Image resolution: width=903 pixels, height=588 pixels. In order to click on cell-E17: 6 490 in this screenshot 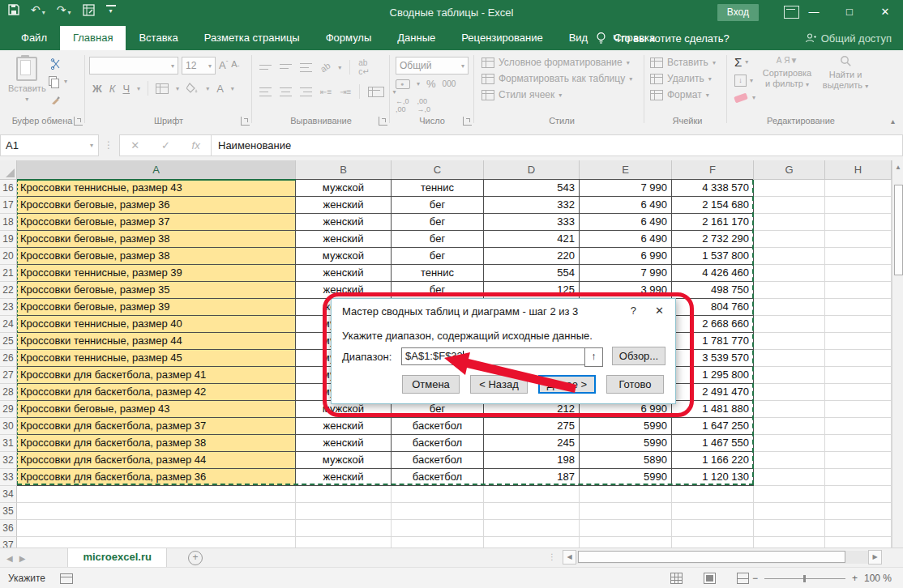, I will do `click(626, 206)`.